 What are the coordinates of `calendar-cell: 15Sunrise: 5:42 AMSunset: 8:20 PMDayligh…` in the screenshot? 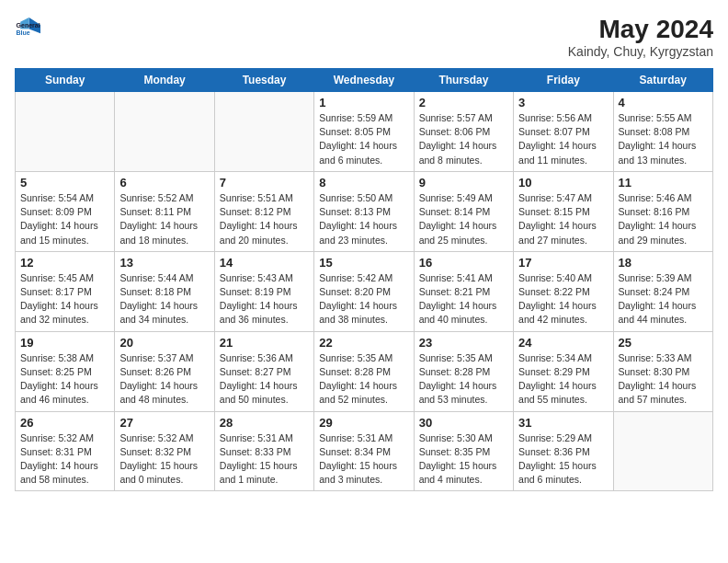 It's located at (364, 291).